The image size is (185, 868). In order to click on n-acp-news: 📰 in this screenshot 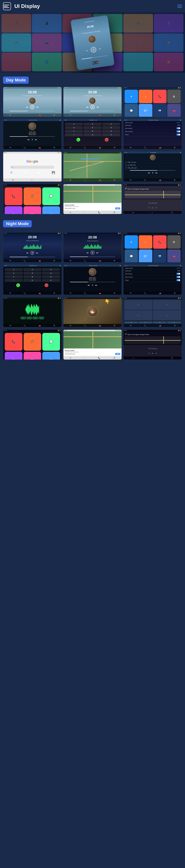, I will do `click(32, 356)`.